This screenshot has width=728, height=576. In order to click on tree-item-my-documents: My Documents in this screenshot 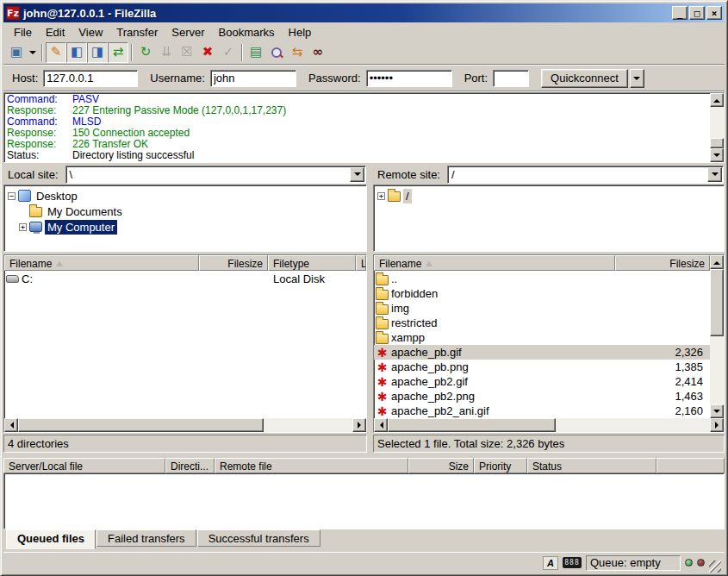, I will do `click(193, 211)`.